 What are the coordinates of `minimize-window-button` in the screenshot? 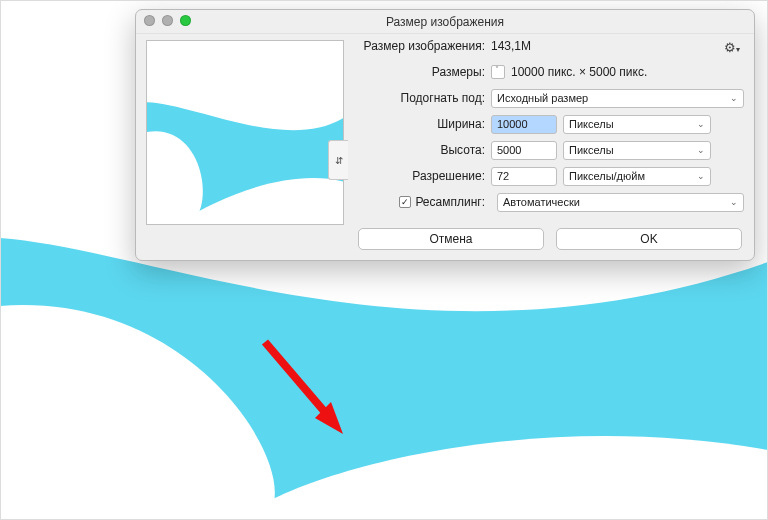 It's located at (168, 20).